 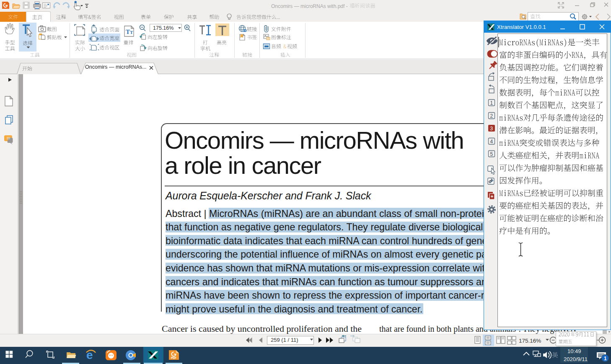 What do you see at coordinates (173, 358) in the screenshot?
I see `svg-text: PDF` at bounding box center [173, 358].